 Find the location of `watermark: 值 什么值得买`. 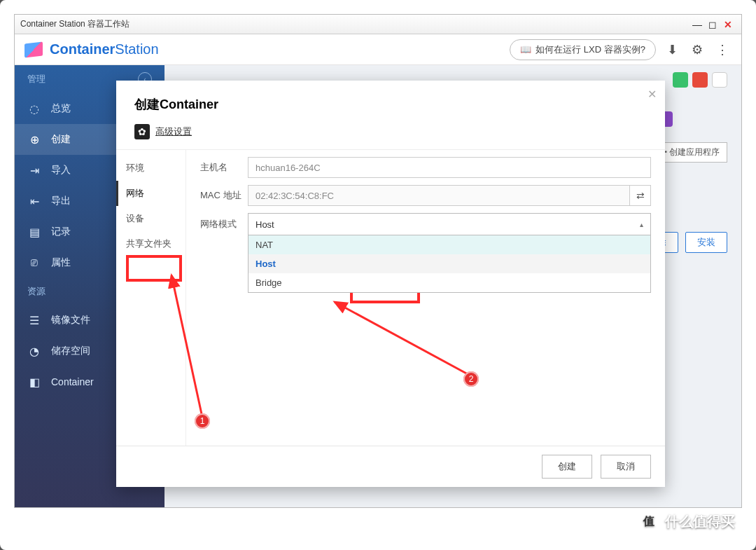

watermark: 值 什么值得买 is located at coordinates (687, 521).